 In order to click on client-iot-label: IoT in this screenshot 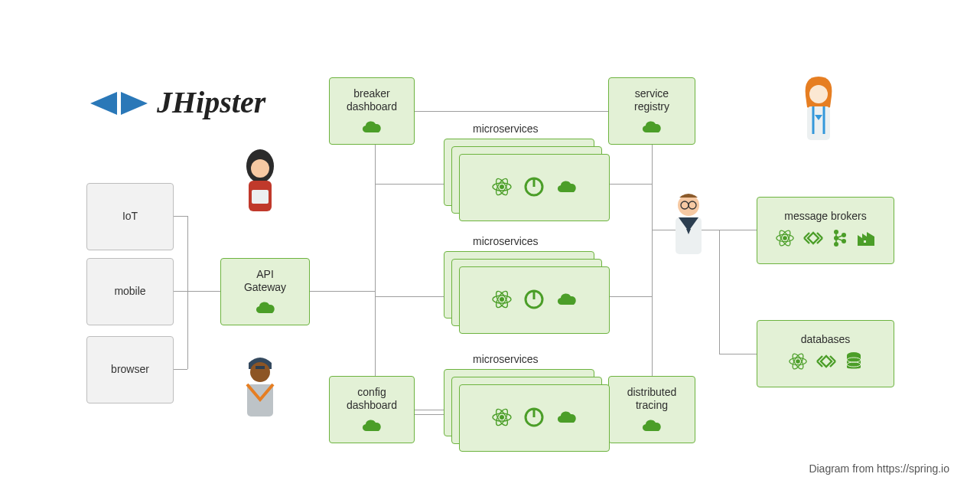, I will do `click(130, 217)`.